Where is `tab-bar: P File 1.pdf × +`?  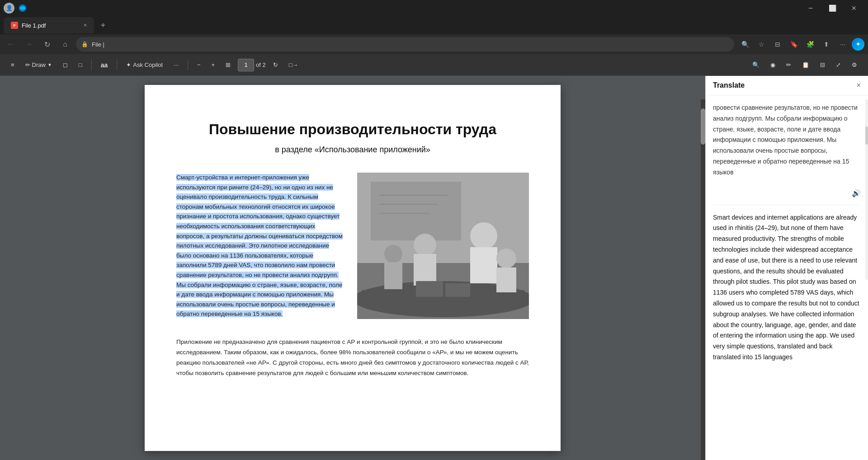
tab-bar: P File 1.pdf × + is located at coordinates (434, 25).